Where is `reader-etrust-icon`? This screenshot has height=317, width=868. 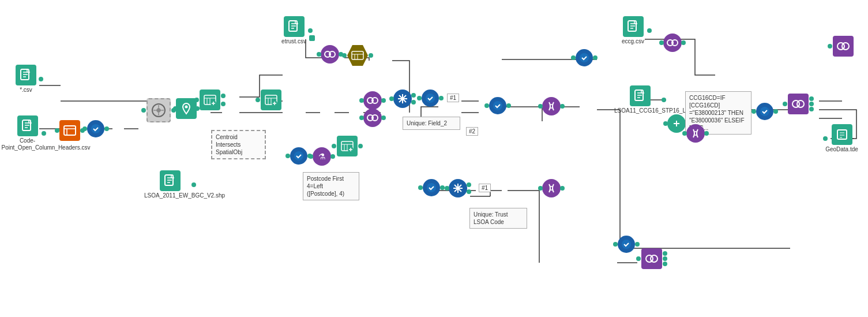 reader-etrust-icon is located at coordinates (294, 27).